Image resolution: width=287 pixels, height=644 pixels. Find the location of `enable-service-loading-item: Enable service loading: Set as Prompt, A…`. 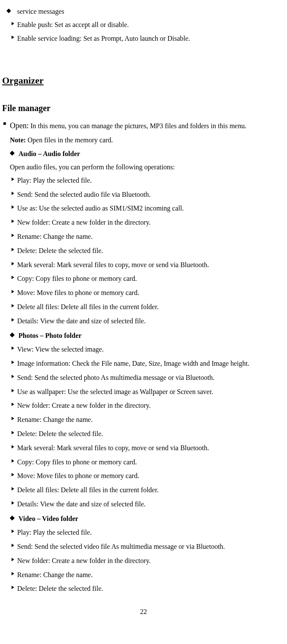

enable-service-loading-item: Enable service loading: Set as Prompt, A… is located at coordinates (143, 39).